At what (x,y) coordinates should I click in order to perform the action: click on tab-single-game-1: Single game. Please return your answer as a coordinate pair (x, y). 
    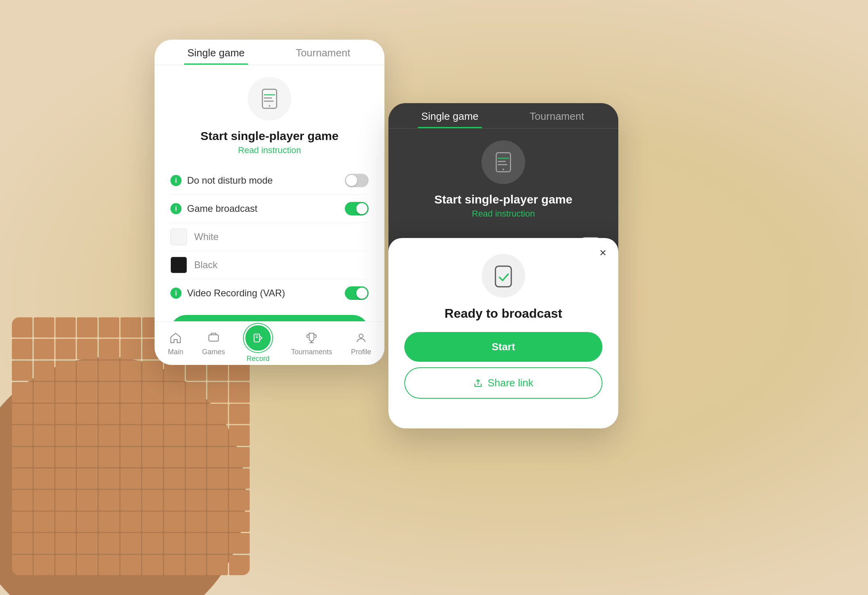
    Looking at the image, I should click on (216, 52).